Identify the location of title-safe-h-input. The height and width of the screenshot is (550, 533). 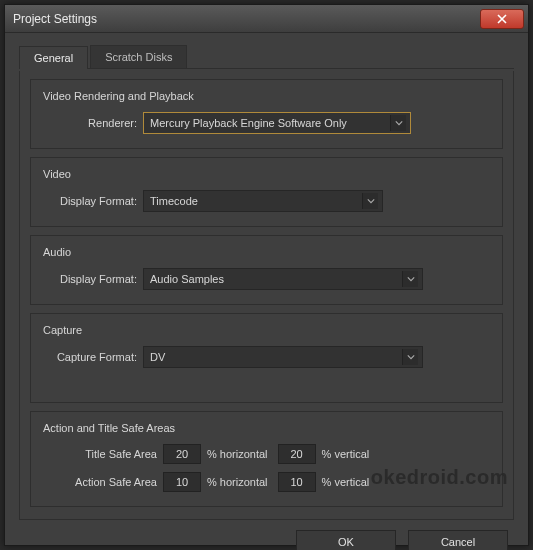
(182, 454).